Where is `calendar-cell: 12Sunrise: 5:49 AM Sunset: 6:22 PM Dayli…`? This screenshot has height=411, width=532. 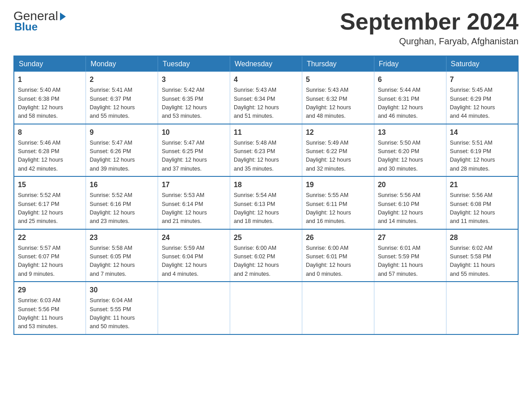 calendar-cell: 12Sunrise: 5:49 AM Sunset: 6:22 PM Dayli… is located at coordinates (338, 150).